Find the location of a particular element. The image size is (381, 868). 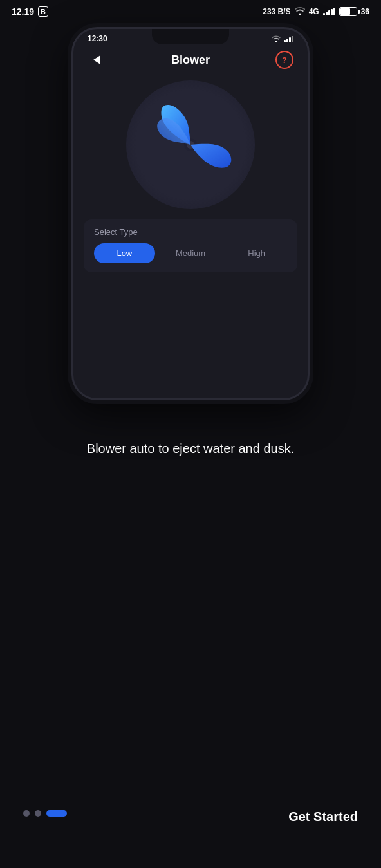

network-speed: 233 B/S is located at coordinates (277, 12).